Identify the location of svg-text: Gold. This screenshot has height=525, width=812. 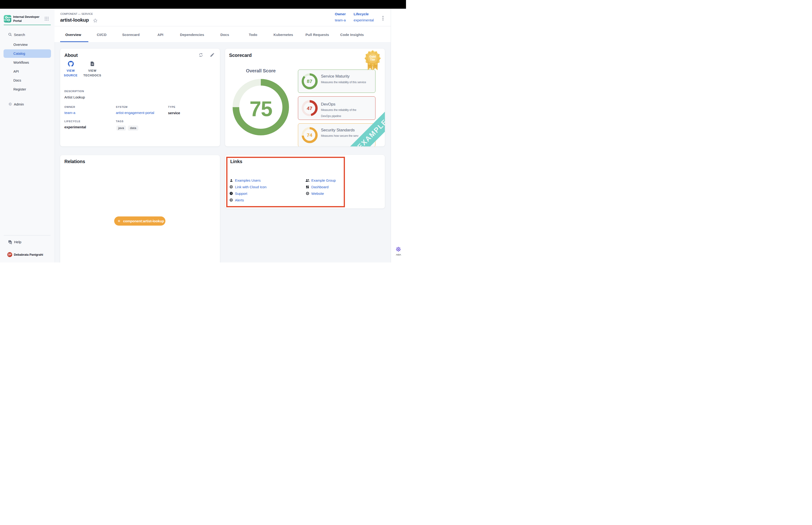
(373, 57).